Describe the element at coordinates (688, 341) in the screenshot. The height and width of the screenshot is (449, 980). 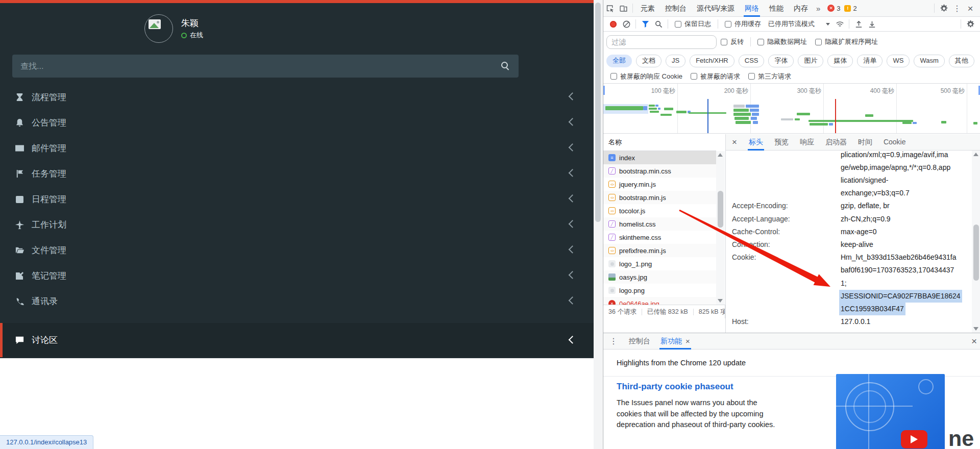
I see `tab-close-icon: ×` at that location.